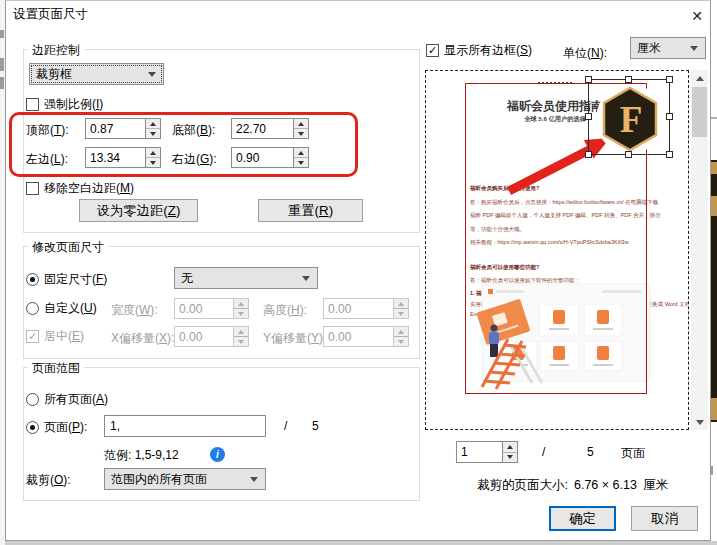  What do you see at coordinates (48, 480) in the screenshot?
I see `crop-select-label: 裁剪(O):` at bounding box center [48, 480].